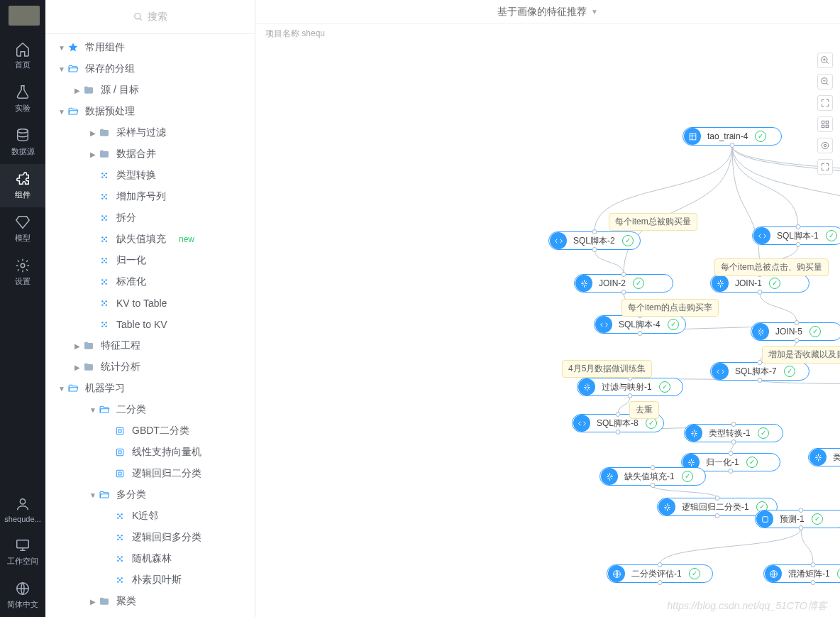 This screenshot has height=617, width=840. I want to click on circle-button, so click(825, 146).